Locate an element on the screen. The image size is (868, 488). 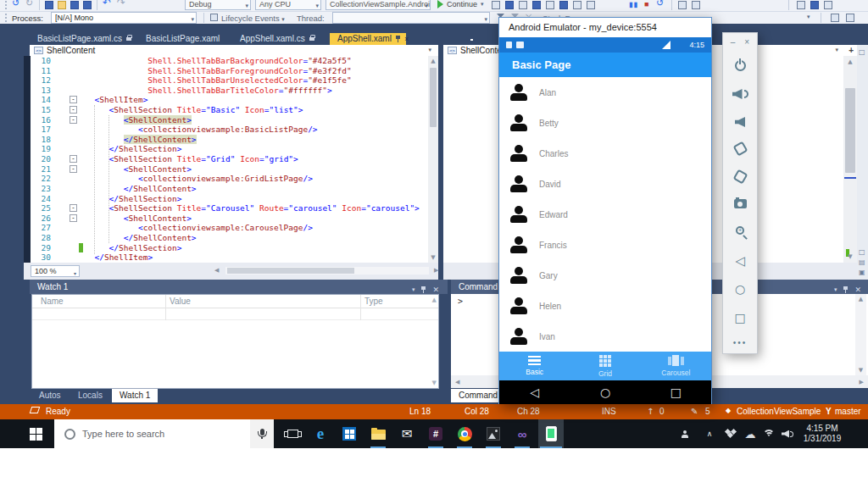
solution-configurations-dropdown: Debug▾ is located at coordinates (218, 5).